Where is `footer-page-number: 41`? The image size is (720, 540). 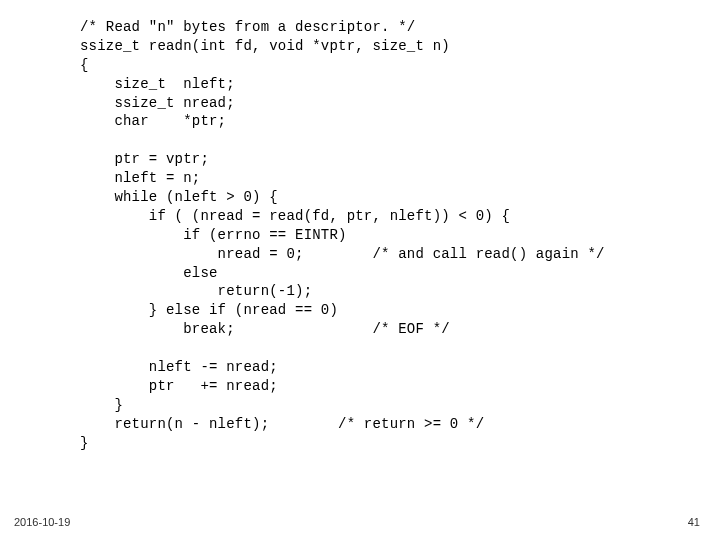 footer-page-number: 41 is located at coordinates (694, 522).